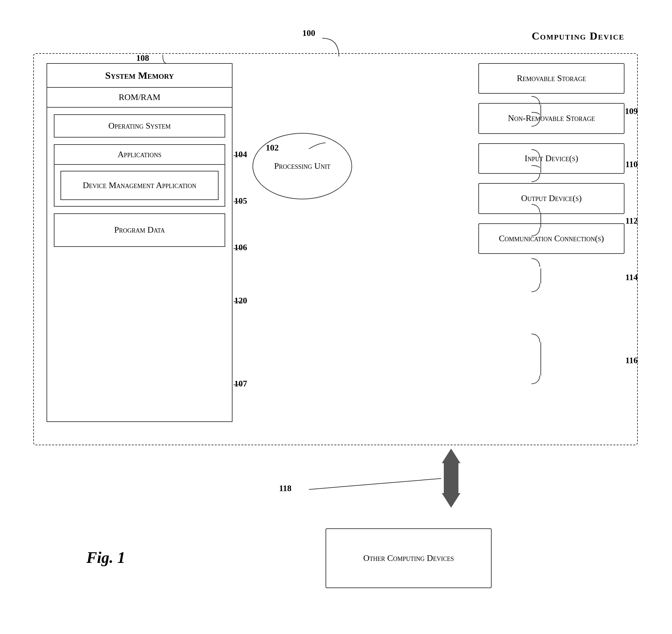  I want to click on ref-118: 118, so click(285, 488).